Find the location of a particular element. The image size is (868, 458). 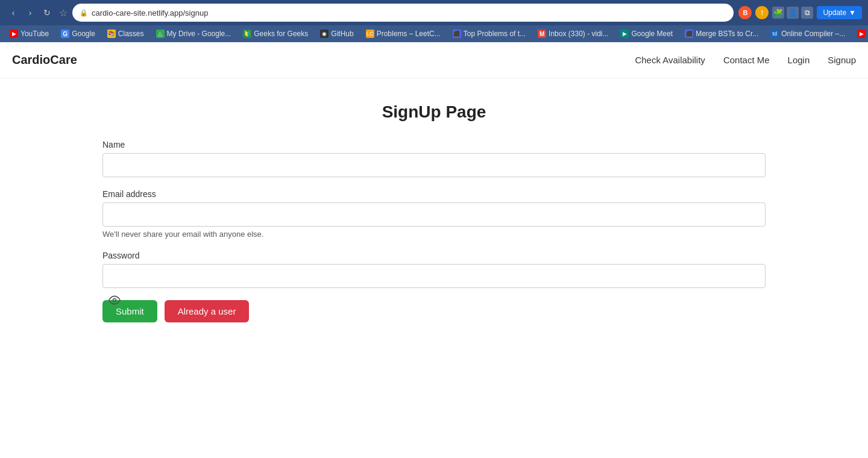

brave-shield-icon: B is located at coordinates (745, 13).